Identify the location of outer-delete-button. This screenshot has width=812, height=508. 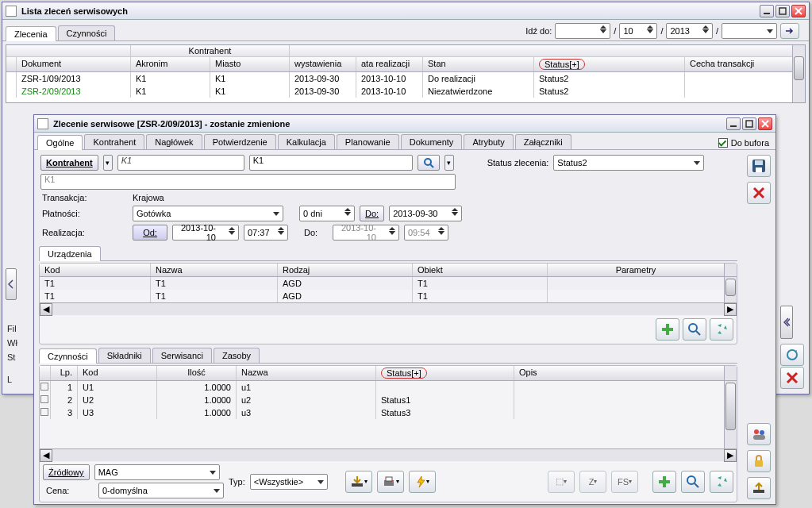
(792, 378).